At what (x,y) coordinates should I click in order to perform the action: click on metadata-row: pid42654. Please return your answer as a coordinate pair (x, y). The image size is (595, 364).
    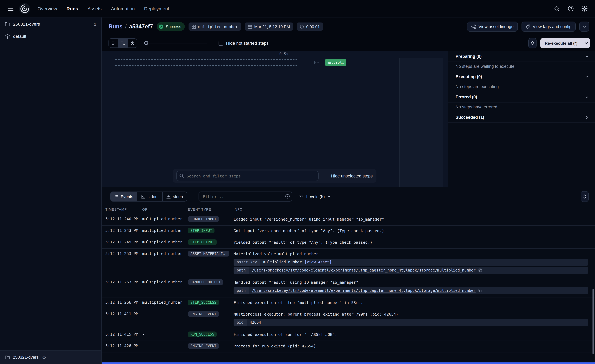
    Looking at the image, I should click on (411, 322).